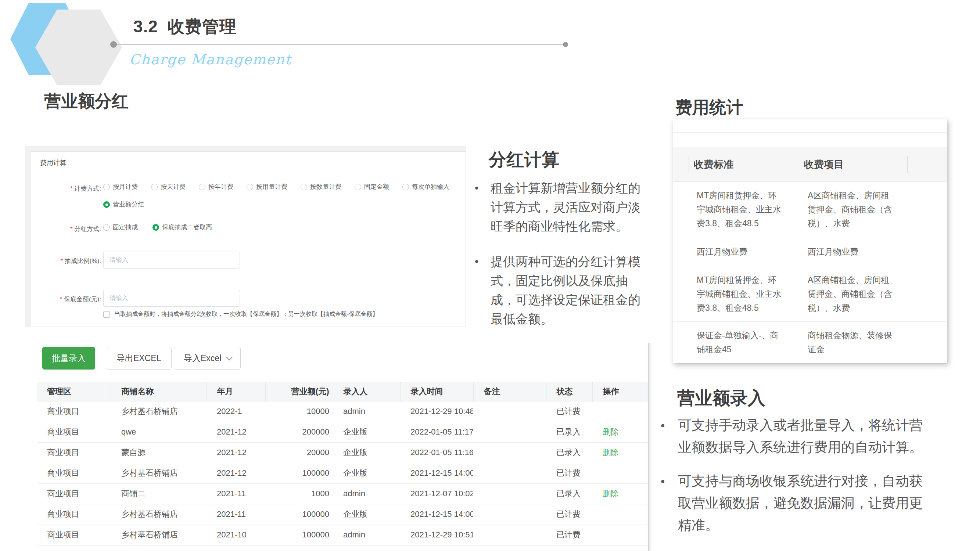 Image resolution: width=980 pixels, height=551 pixels. What do you see at coordinates (850, 342) in the screenshot?
I see `fee-item-cell: 商铺租金物源、装修保证金` at bounding box center [850, 342].